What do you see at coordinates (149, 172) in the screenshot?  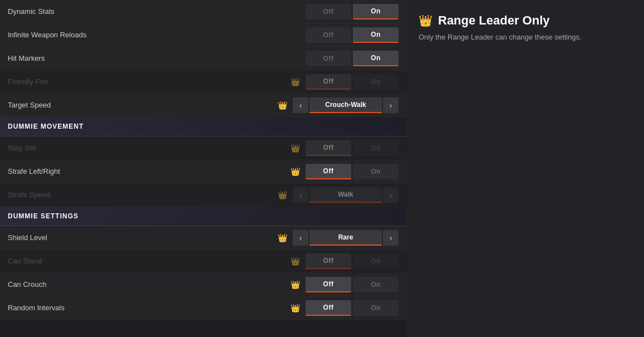 I see `label-strafe-left-right: Strafe Left/Right` at bounding box center [149, 172].